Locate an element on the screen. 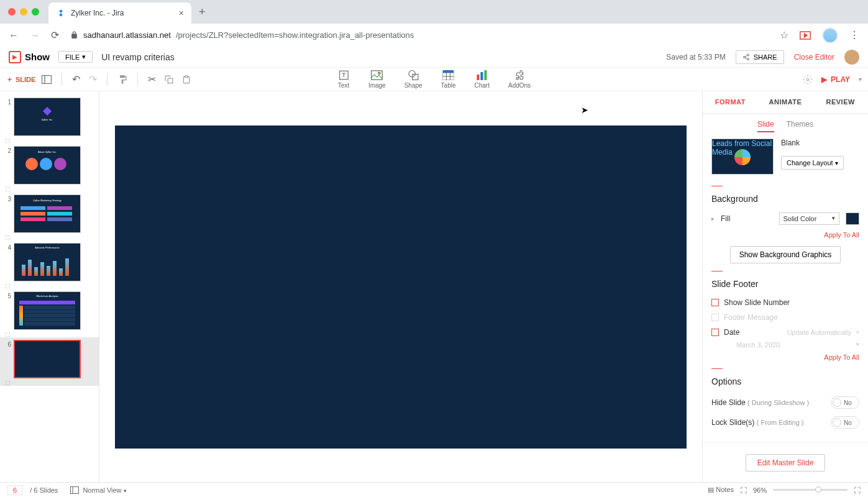 Image resolution: width=868 pixels, height=497 pixels. thumb-num: 4 is located at coordinates (7, 262).